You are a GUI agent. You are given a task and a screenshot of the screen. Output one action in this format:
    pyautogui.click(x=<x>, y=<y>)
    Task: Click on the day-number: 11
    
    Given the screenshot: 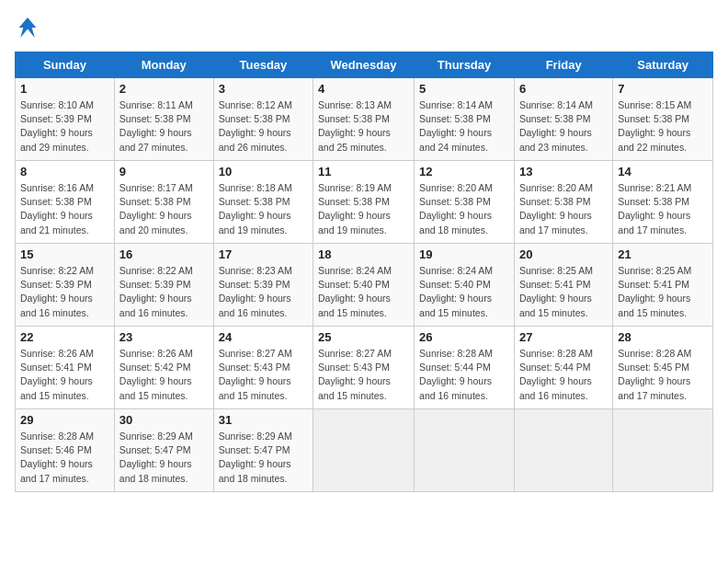 What is the action you would take?
    pyautogui.click(x=364, y=171)
    